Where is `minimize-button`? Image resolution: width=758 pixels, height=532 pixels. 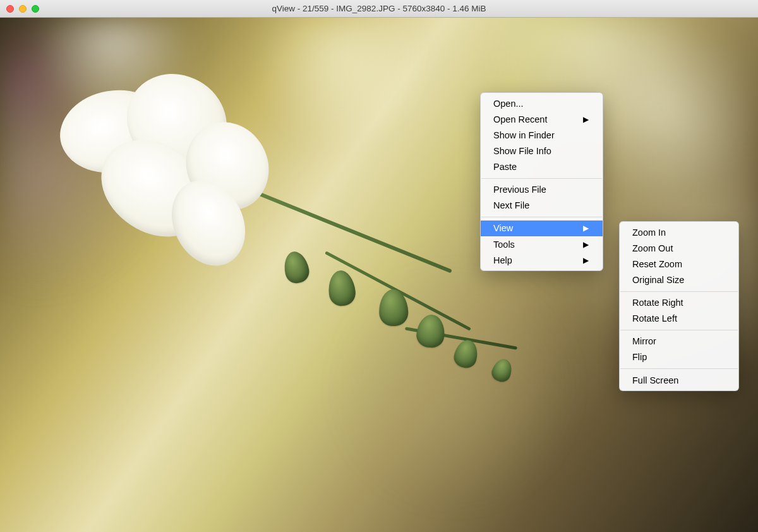 minimize-button is located at coordinates (23, 9).